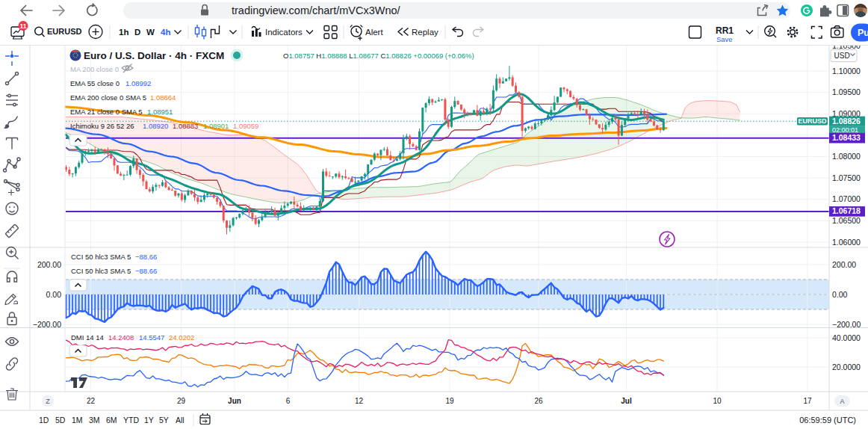 The width and height of the screenshot is (868, 429). What do you see at coordinates (846, 367) in the screenshot?
I see `svg-text: 20.0000` at bounding box center [846, 367].